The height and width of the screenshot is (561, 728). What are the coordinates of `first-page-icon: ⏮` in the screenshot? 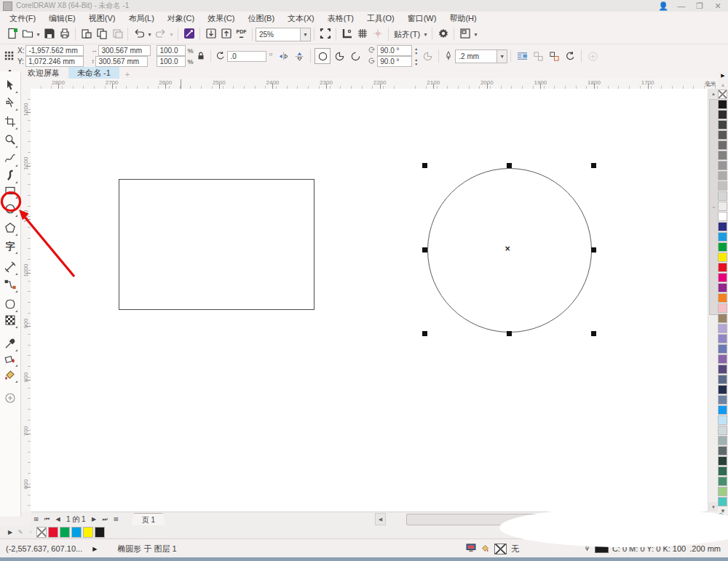 It's located at (47, 520).